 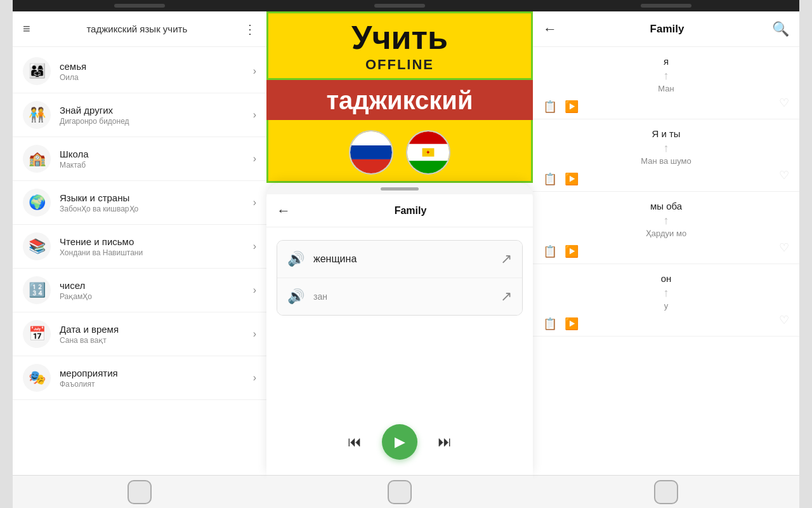 I want to click on vocab-note-icon-1: 📋, so click(x=550, y=179).